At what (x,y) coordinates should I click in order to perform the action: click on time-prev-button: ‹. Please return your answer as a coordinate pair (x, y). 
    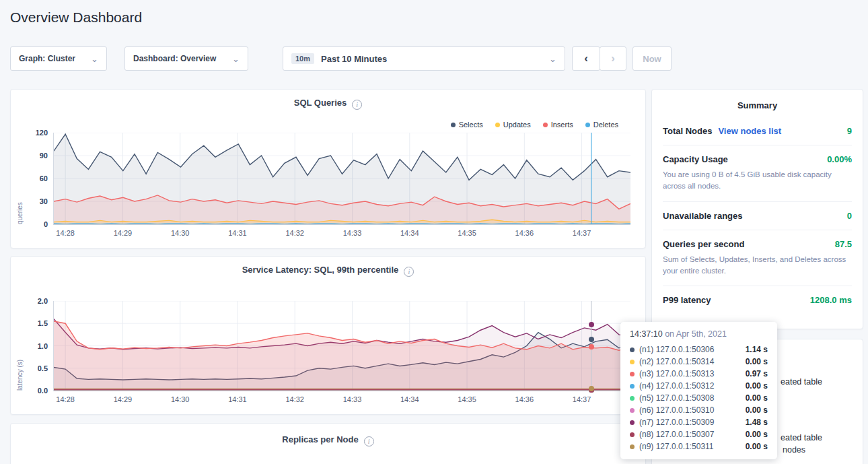
    Looking at the image, I should click on (586, 59).